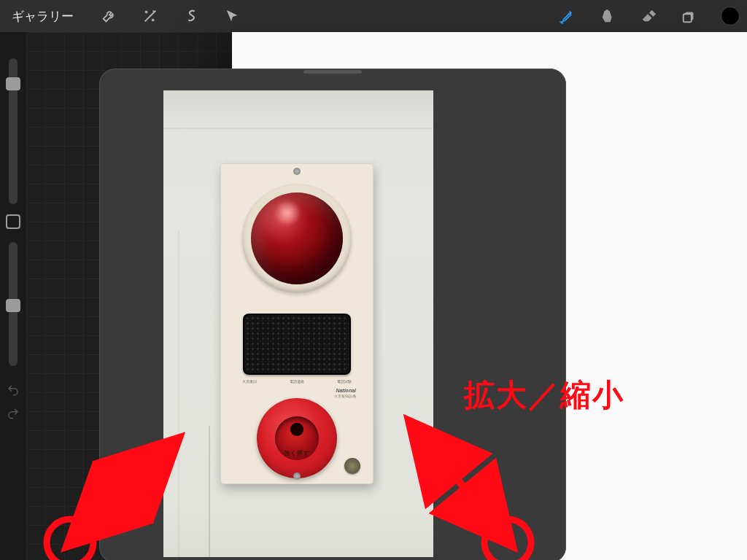 The width and height of the screenshot is (747, 560). I want to click on panel-label: 火災復旧, so click(249, 383).